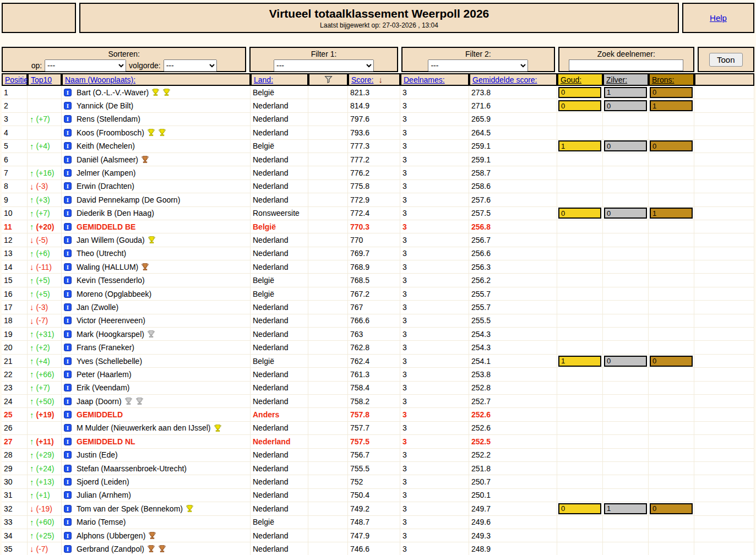  Describe the element at coordinates (617, 80) in the screenshot. I see `column-header-zilver: Zilver:` at that location.